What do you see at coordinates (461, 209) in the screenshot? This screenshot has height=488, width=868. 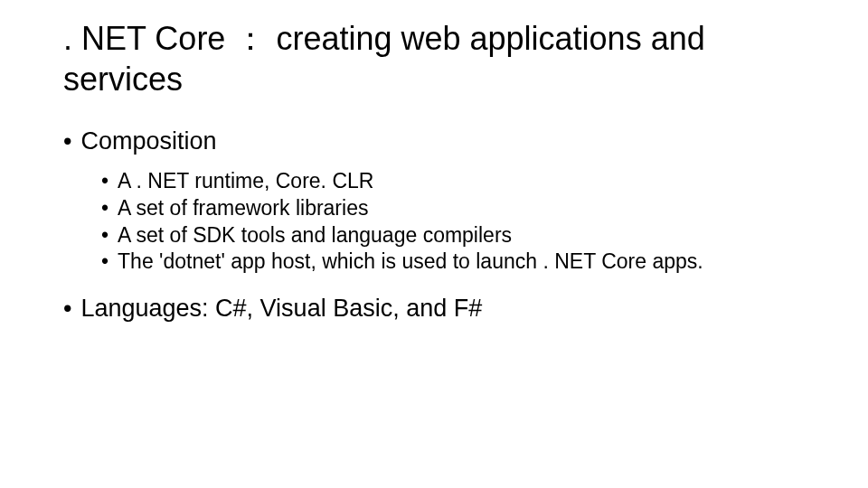 I see `sub-bullet-text: A set of framework libraries` at bounding box center [461, 209].